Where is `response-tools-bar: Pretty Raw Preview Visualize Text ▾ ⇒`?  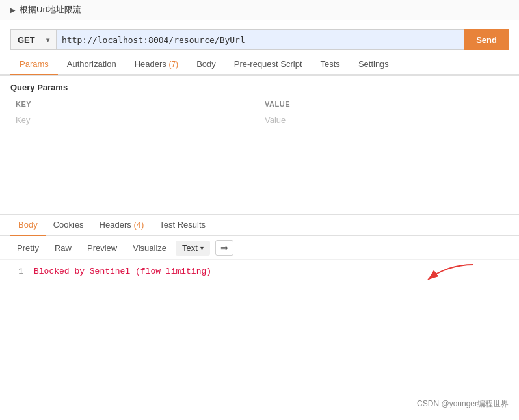
response-tools-bar: Pretty Raw Preview Visualize Text ▾ ⇒ is located at coordinates (260, 248).